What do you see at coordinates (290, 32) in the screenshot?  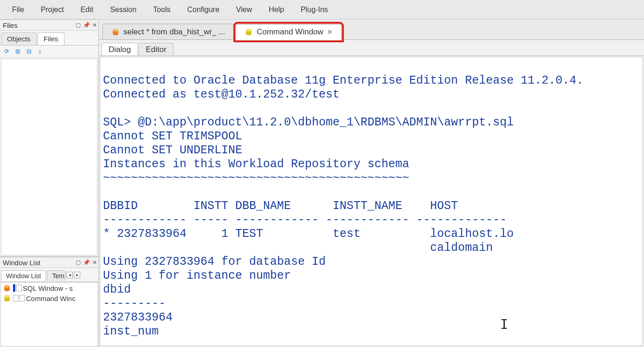 I see `doc-tab-label: Command Window` at bounding box center [290, 32].